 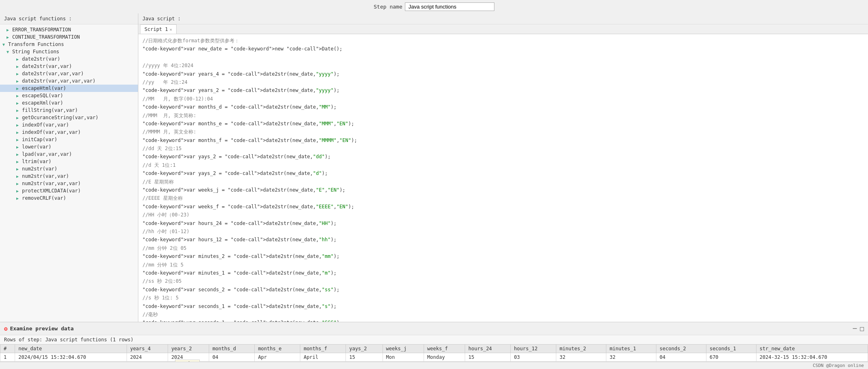 I want to click on tree-arrow-initCap: ▶, so click(x=18, y=140).